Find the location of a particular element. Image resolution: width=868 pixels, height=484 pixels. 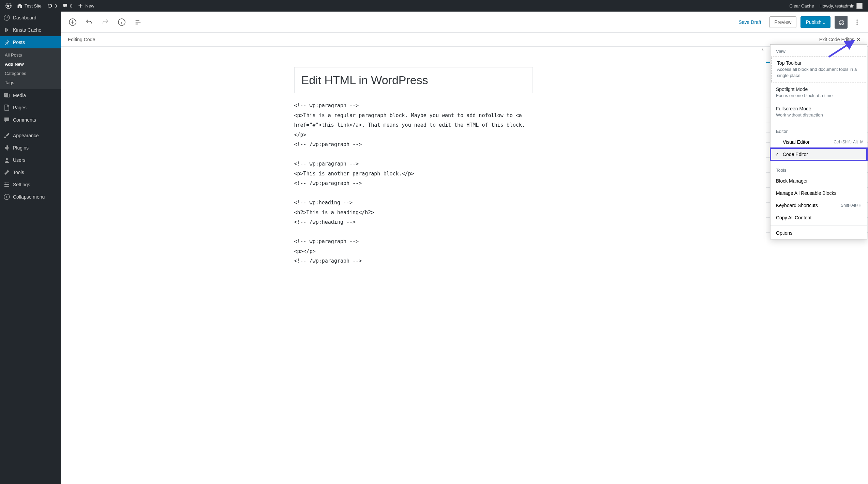

view-section-label: View is located at coordinates (819, 50).